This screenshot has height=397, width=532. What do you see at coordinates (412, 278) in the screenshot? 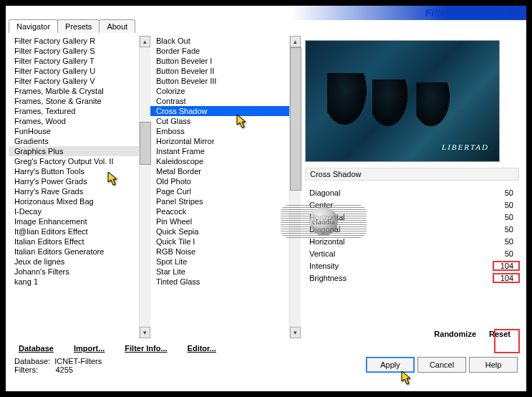
I see `slider-row: Brightness104` at bounding box center [412, 278].